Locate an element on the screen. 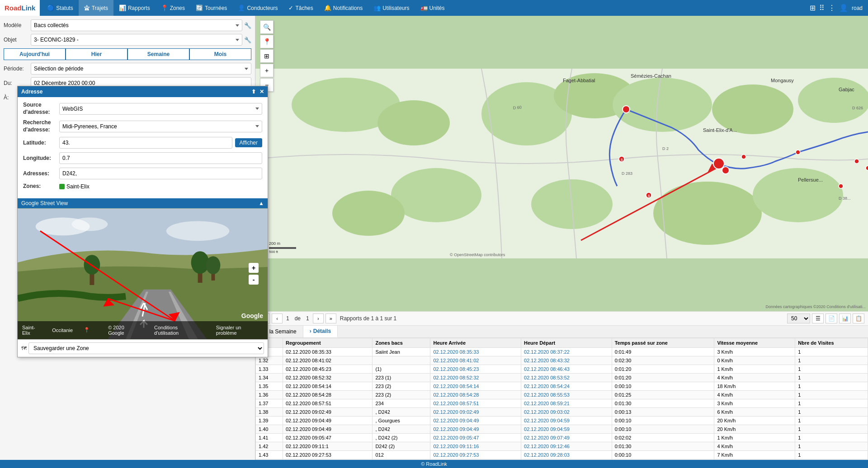  sv-zoom-in: + is located at coordinates (254, 268).